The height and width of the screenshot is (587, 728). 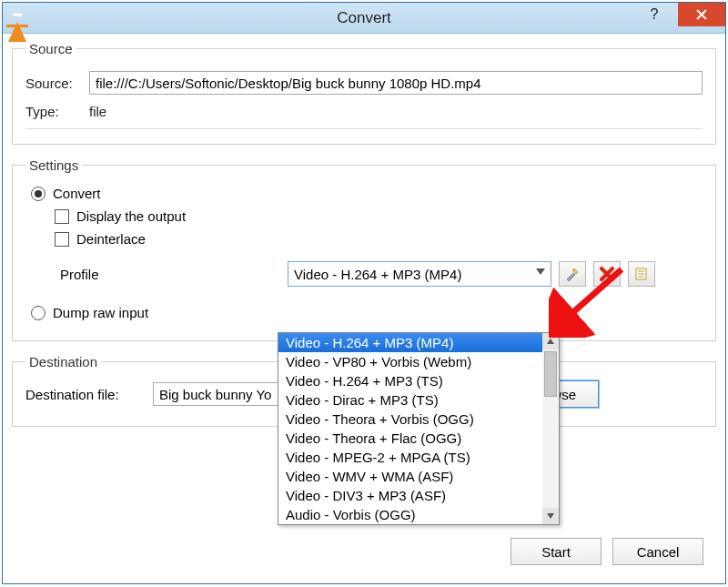 What do you see at coordinates (64, 362) in the screenshot?
I see `destination-legend: Destination` at bounding box center [64, 362].